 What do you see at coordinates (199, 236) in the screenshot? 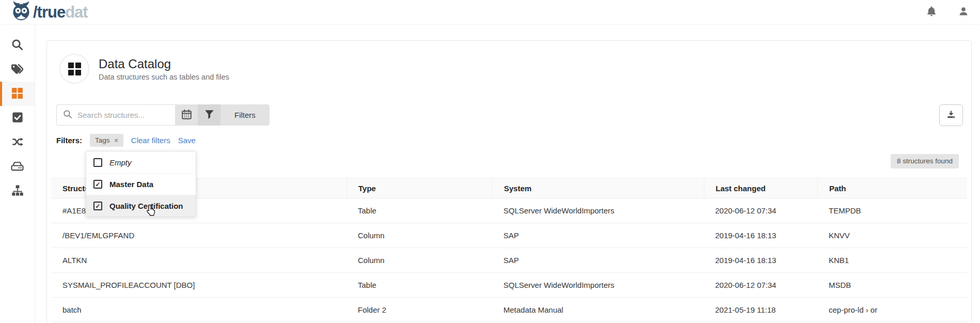
I see `cell-structure: /BEV1/EMLGPFAND` at bounding box center [199, 236].